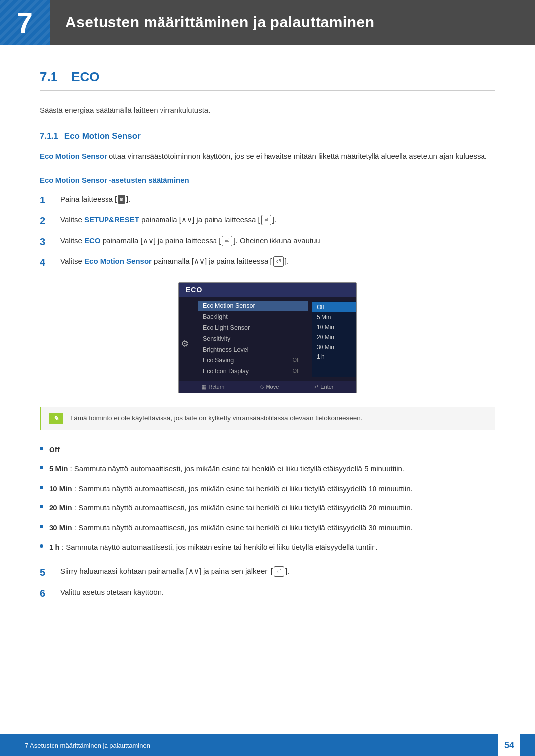  I want to click on step-2: 2 Valitse SETUP&RESET painamalla [∧∨] ja…, so click(268, 221).